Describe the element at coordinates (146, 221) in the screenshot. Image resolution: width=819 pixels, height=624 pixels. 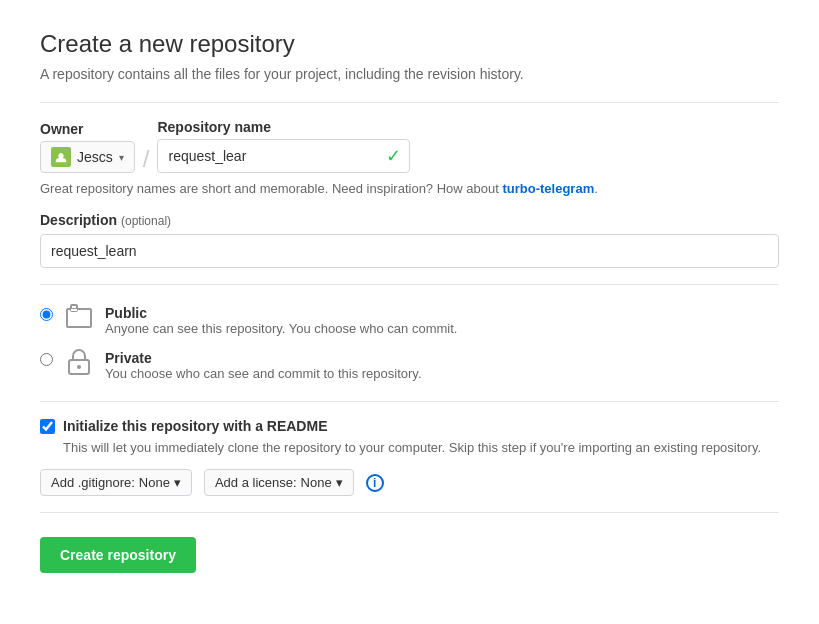
I see `description-optional: (optional)` at that location.